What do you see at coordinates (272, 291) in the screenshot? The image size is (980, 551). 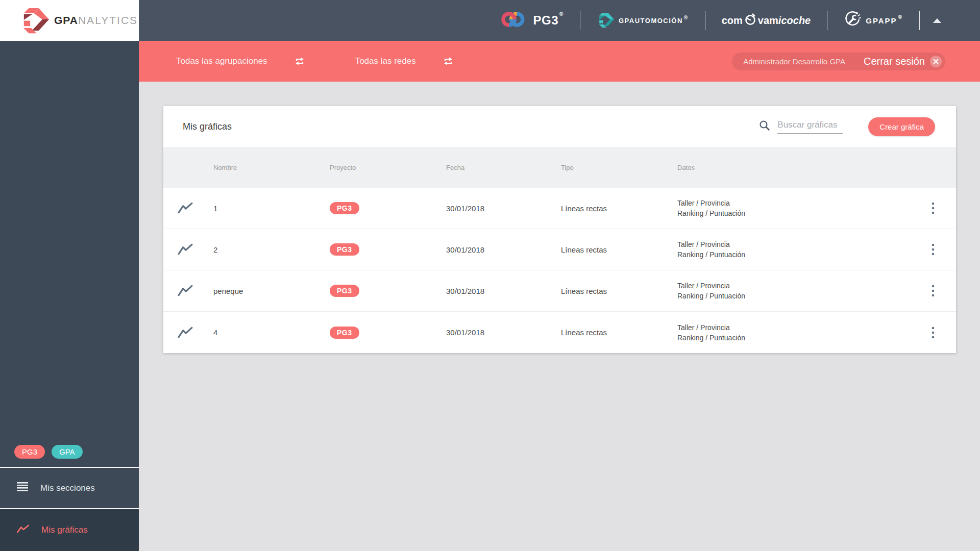 I see `chart-name: peneque` at bounding box center [272, 291].